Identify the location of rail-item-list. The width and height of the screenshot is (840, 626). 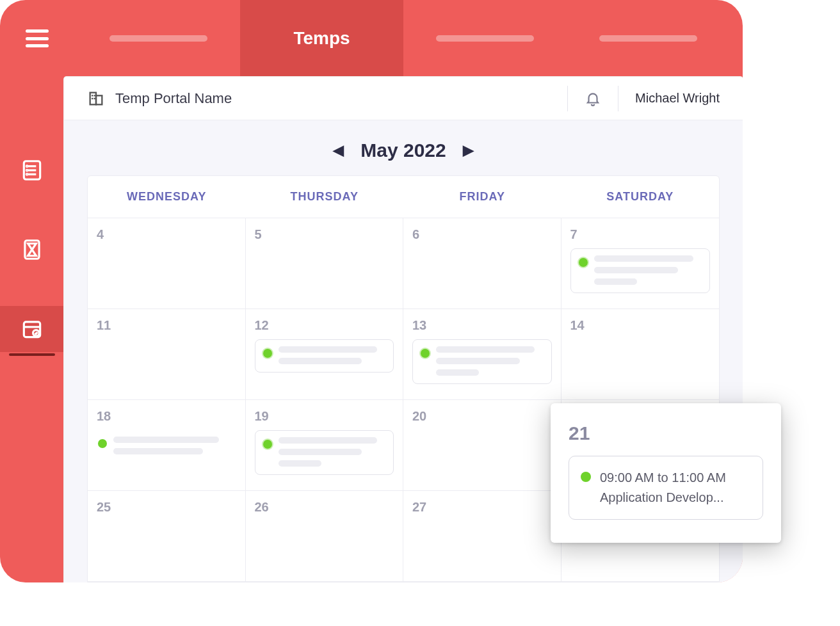
(32, 170).